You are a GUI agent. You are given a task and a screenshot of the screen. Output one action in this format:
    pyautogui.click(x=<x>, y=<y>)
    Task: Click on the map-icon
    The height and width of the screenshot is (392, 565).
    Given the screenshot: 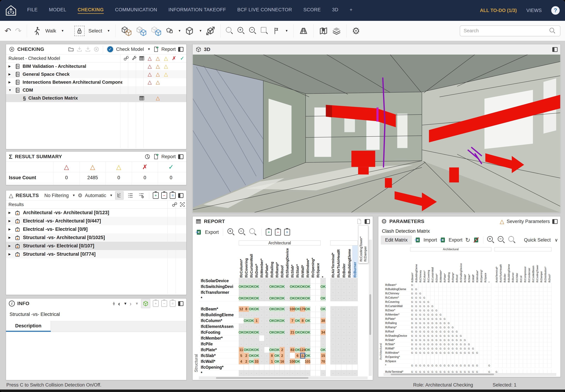 What is the action you would take?
    pyautogui.click(x=324, y=31)
    